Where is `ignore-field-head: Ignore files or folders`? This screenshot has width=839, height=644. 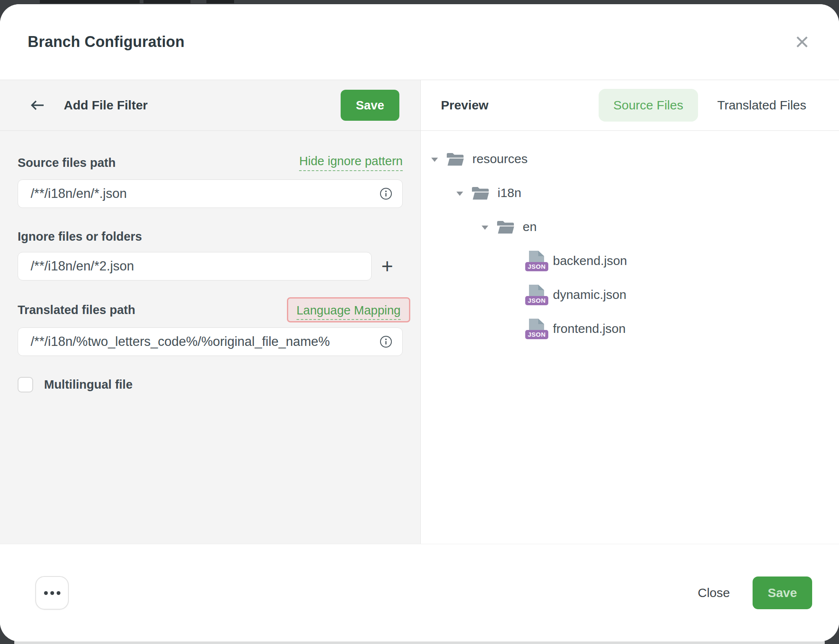 ignore-field-head: Ignore files or folders is located at coordinates (210, 236).